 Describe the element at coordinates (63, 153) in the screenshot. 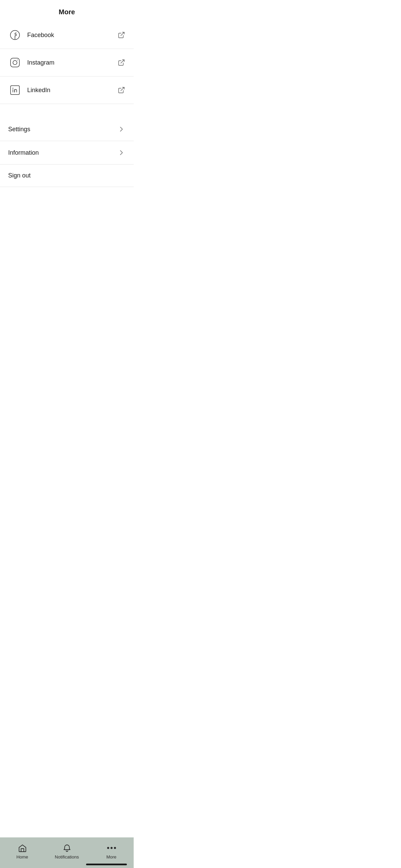

I see `information-label: Information` at that location.